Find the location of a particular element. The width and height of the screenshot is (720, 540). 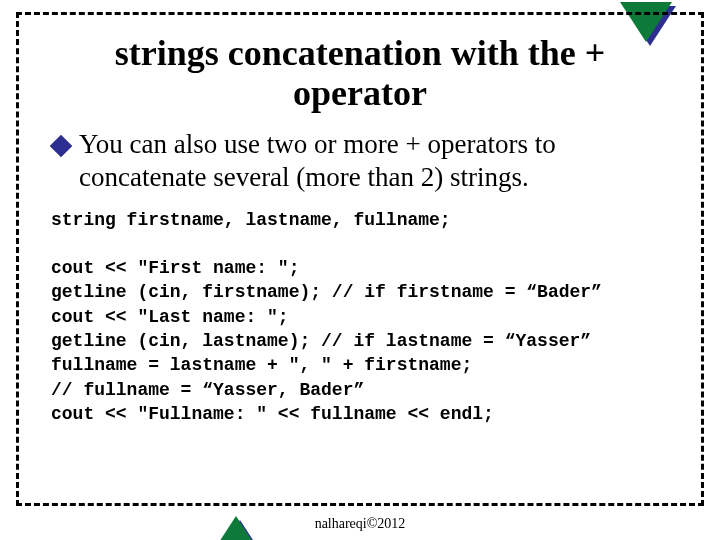

slide-footer: nalhareqi©2012 is located at coordinates (360, 524).